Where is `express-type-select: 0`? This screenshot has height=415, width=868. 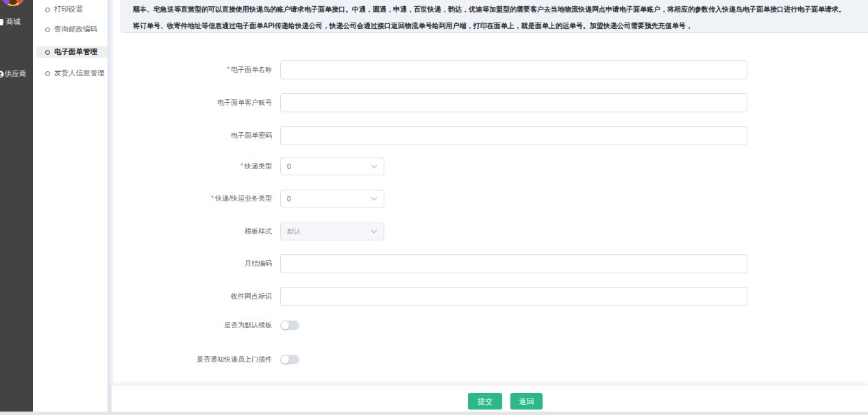 express-type-select: 0 is located at coordinates (332, 166).